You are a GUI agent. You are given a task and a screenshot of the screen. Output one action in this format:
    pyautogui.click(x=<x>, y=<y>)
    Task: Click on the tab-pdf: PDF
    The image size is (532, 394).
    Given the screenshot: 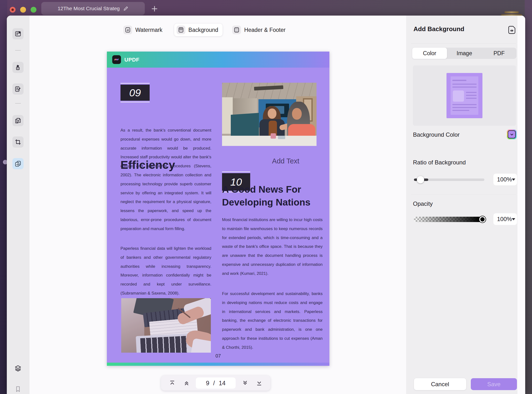 What is the action you would take?
    pyautogui.click(x=499, y=53)
    